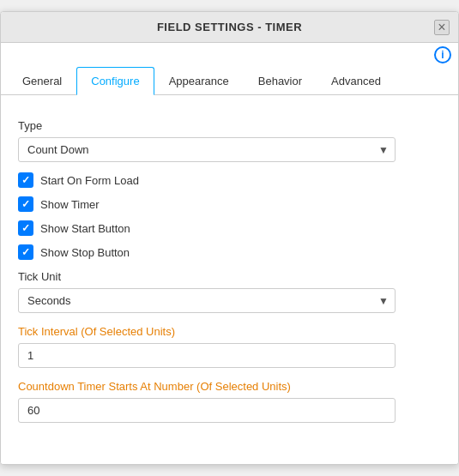 The image size is (459, 476). I want to click on type-select-wrapper: Count Down Count Up ▼, so click(207, 149).